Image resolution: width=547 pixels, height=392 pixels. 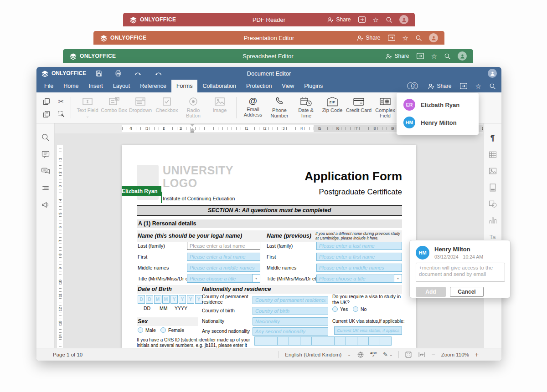 I want to click on header-footer-settings-icon, so click(x=493, y=188).